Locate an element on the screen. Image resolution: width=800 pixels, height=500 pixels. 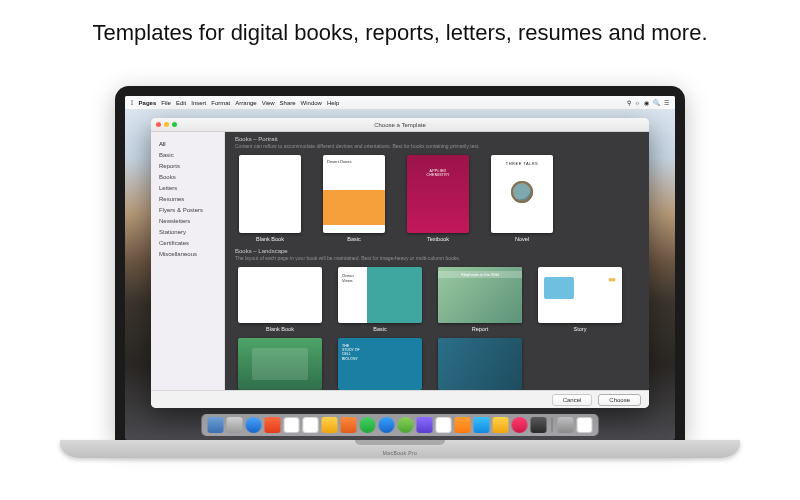
template-label: Textbook is located at coordinates (438, 239).